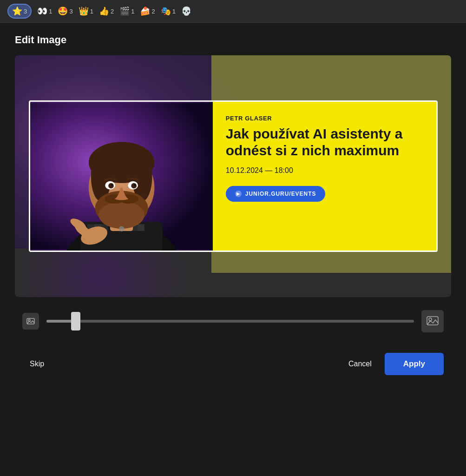 The height and width of the screenshot is (476, 466). Describe the element at coordinates (324, 176) in the screenshot. I see `card-info-area: PETR GLASER Jak používat AI asistenty a …` at that location.